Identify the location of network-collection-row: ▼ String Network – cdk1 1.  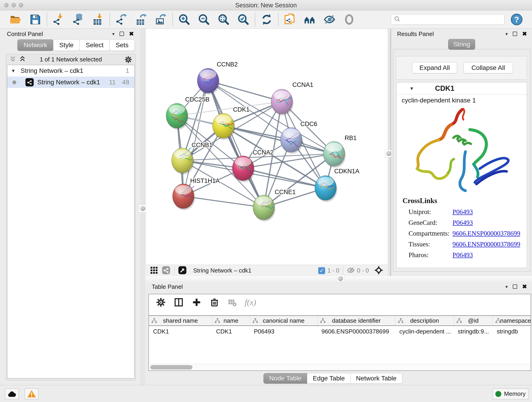
(71, 71).